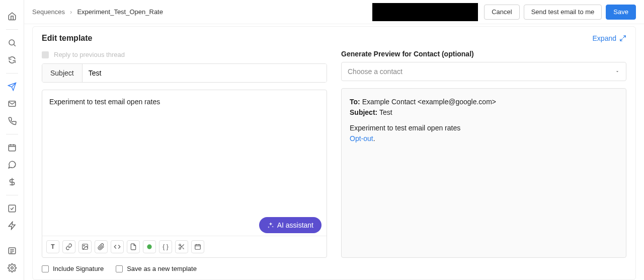 This screenshot has width=644, height=280. Describe the element at coordinates (69, 247) in the screenshot. I see `link-icon` at that location.